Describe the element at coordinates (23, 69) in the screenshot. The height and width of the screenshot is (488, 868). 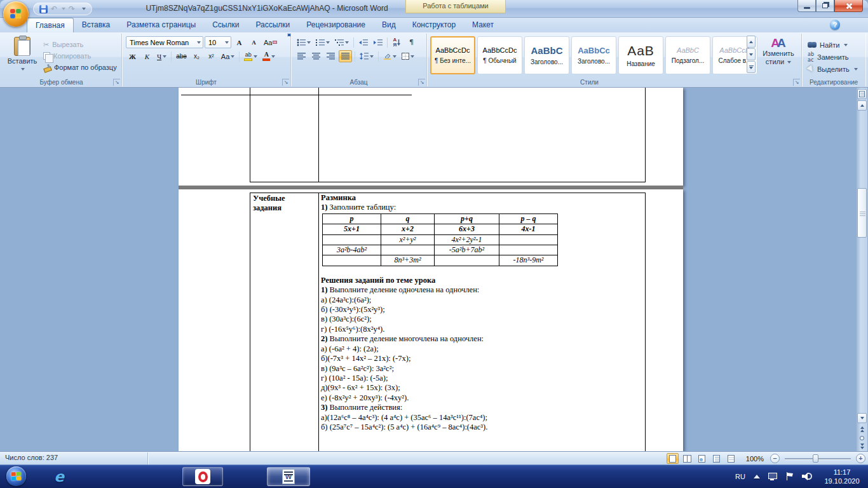
I see `paste-dropdown-icon` at that location.